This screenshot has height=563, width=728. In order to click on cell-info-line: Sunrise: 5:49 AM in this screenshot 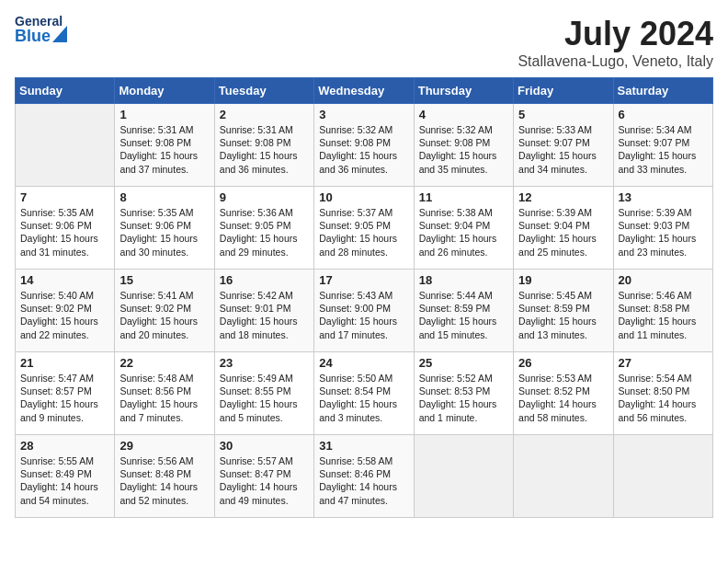, I will do `click(265, 378)`.